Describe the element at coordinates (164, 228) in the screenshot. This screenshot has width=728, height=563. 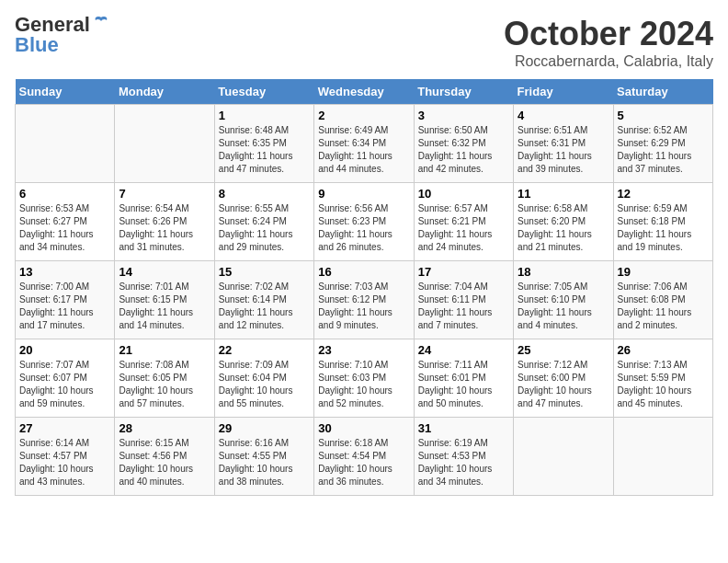
I see `day-info: Sunrise: 6:54 AM Sunset: 6:26 PM Dayligh…` at that location.